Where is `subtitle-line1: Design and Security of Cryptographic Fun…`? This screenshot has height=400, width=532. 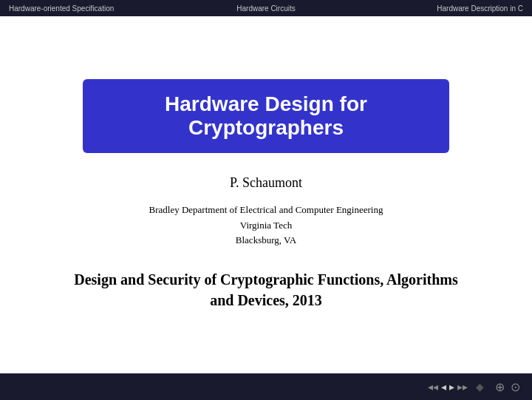 subtitle-line1: Design and Security of Cryptographic Fun… is located at coordinates (266, 279).